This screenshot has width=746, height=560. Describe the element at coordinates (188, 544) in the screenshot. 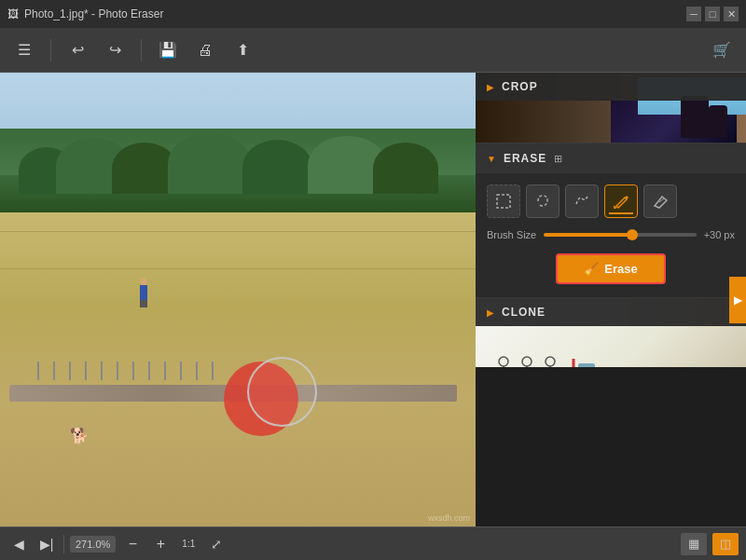

I see `zoom-1to1-button: 1:1` at that location.